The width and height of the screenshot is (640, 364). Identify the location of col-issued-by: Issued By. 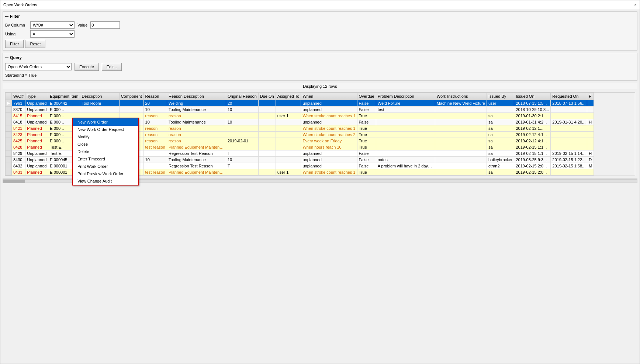
(500, 97).